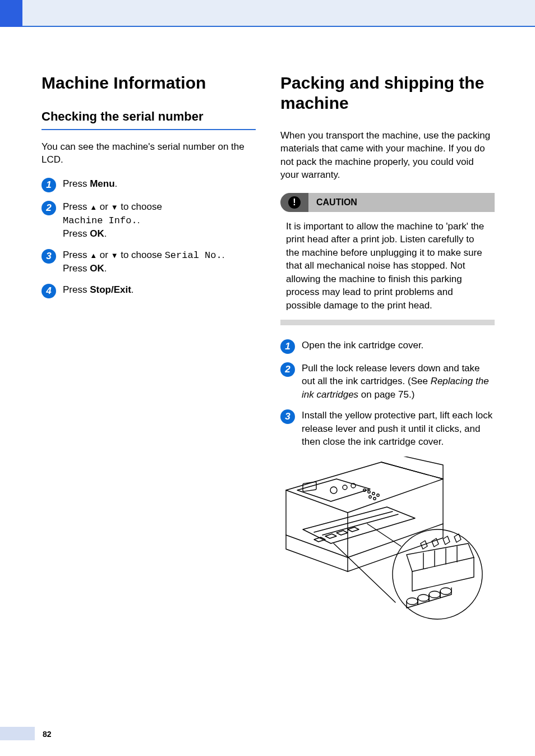 The height and width of the screenshot is (756, 535). Describe the element at coordinates (388, 259) in the screenshot. I see `caution-callout: ! CAUTION It is important to allow the m…` at that location.